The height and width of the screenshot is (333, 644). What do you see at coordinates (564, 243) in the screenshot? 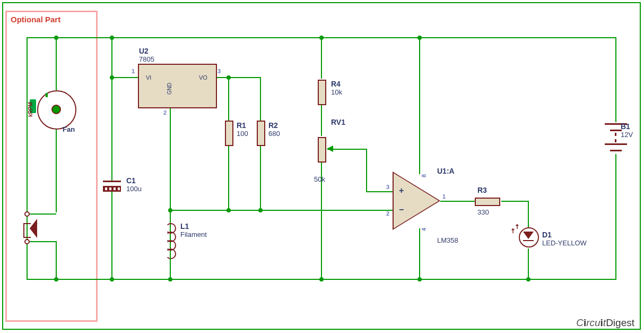
I see `d1-val: LED-YELLOW` at bounding box center [564, 243].